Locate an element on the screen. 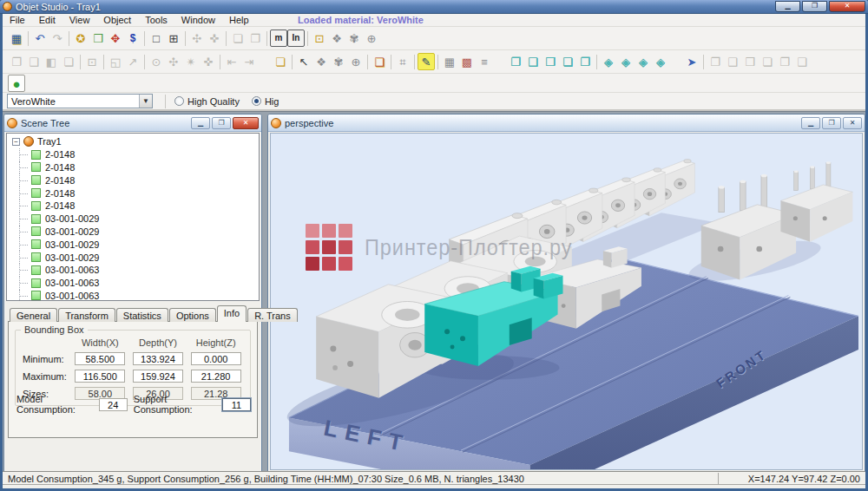 Image resolution: width=868 pixels, height=491 pixels. scene-tree-close-button: ✕ is located at coordinates (246, 123).